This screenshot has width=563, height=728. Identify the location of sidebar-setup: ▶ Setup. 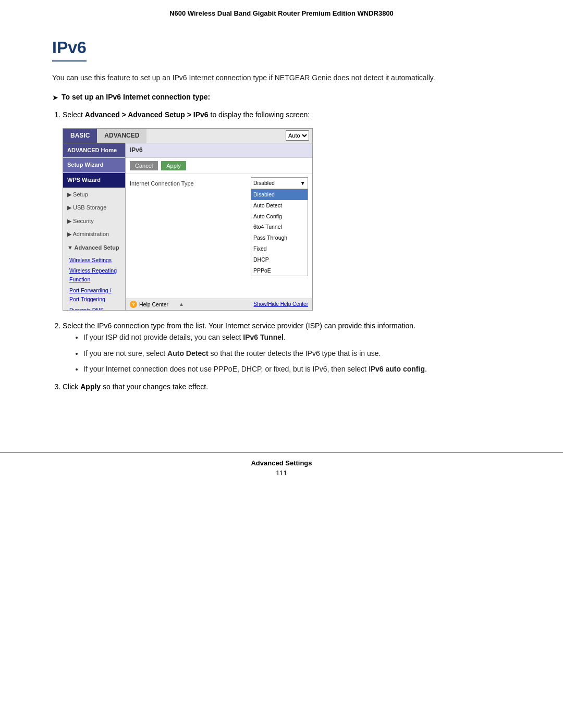
(94, 195).